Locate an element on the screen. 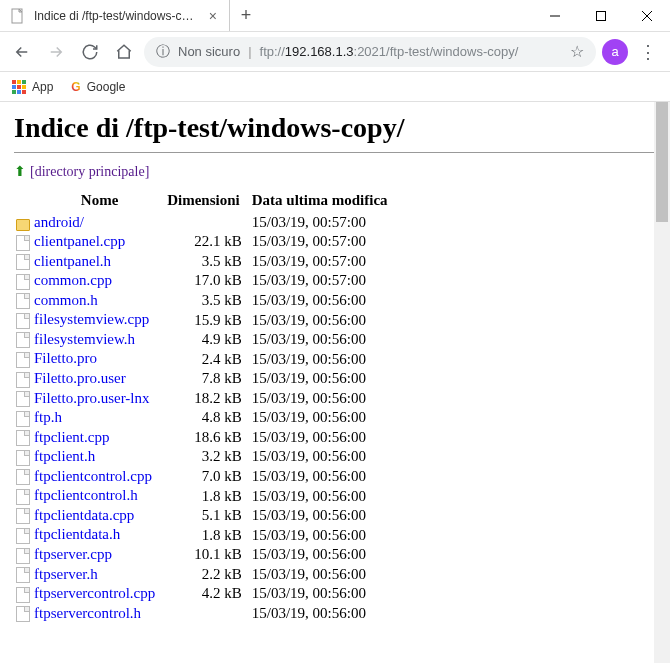 The width and height of the screenshot is (670, 663). bookmarks-bar: App G Google is located at coordinates (335, 87).